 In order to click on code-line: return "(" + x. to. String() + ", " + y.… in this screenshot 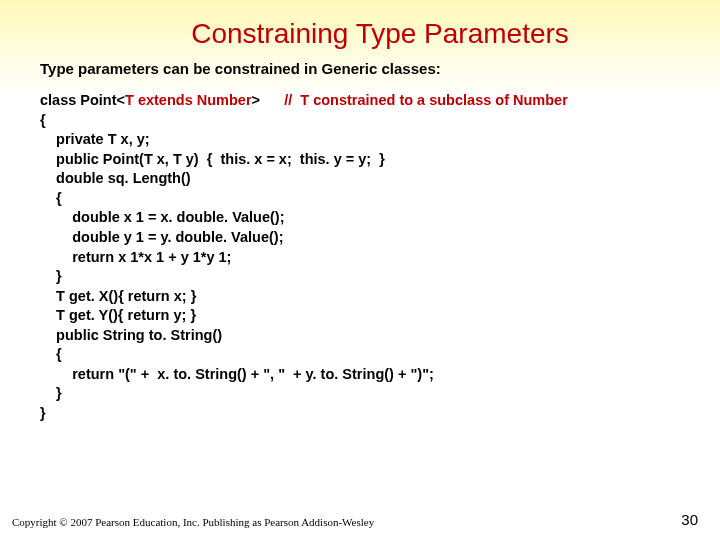, I will do `click(380, 375)`.